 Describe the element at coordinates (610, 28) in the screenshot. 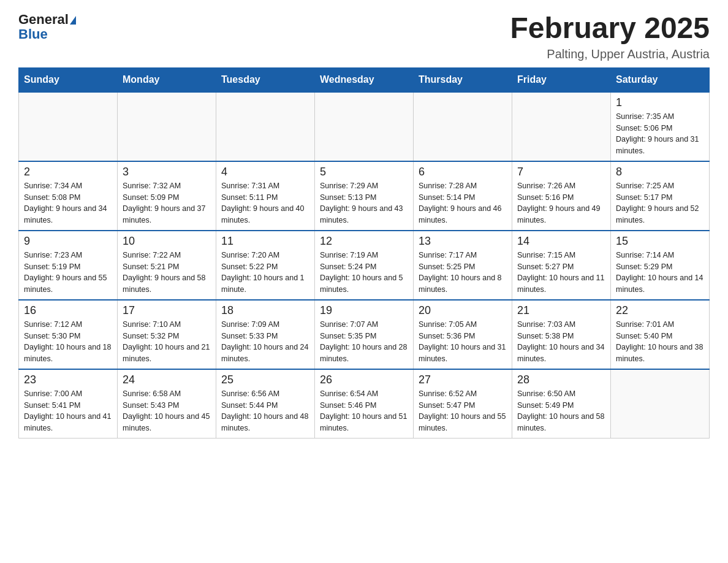

I see `page-title: February 2025` at that location.